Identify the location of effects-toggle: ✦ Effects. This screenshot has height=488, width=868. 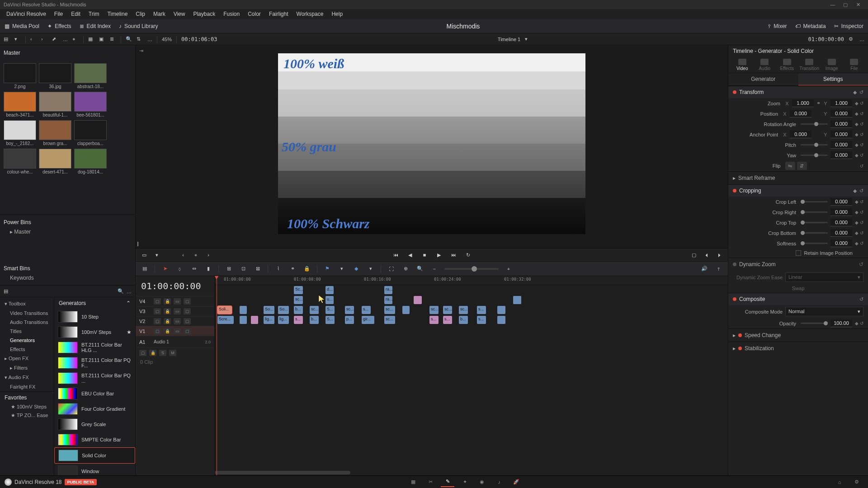
(59, 26).